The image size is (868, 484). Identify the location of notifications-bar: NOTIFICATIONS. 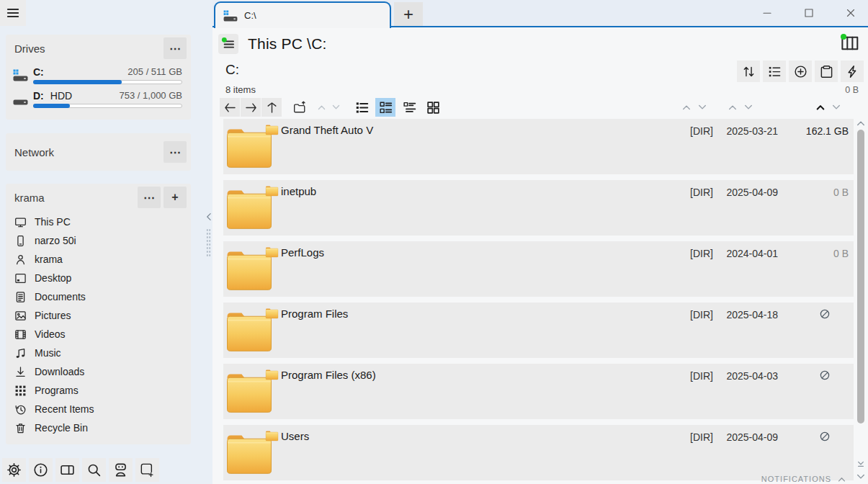
(804, 479).